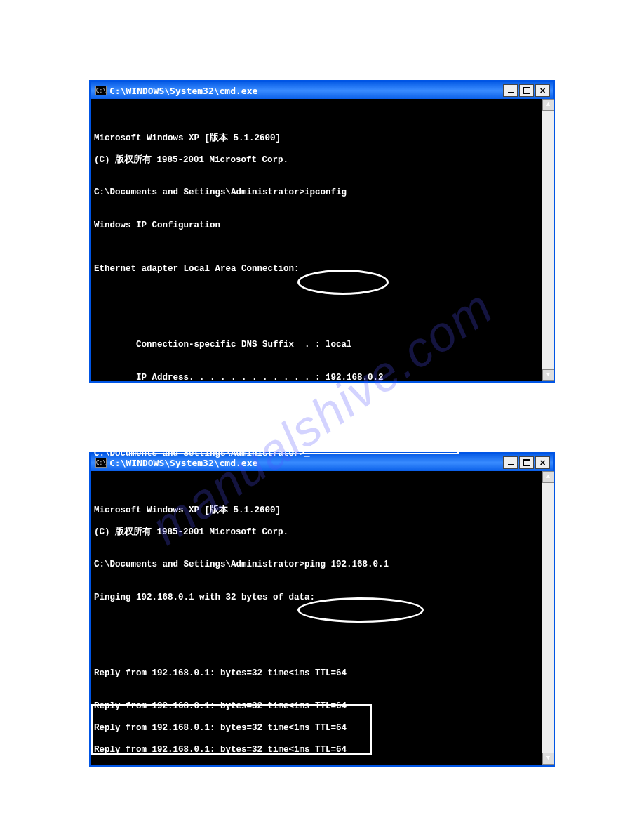 The image size is (644, 834). What do you see at coordinates (322, 783) in the screenshot?
I see `terminal-line: Ping statistics for 192.168.0.1:` at bounding box center [322, 783].